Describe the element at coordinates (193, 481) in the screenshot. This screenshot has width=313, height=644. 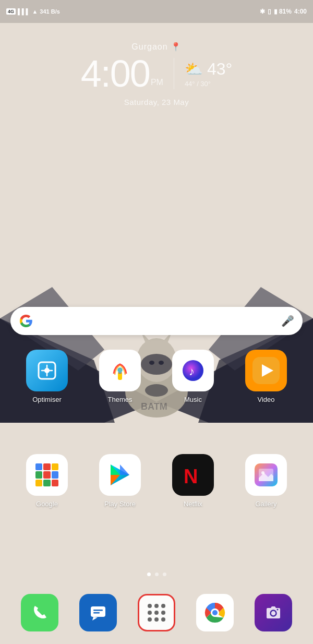
I see `app-netflix: N Netflix` at that location.